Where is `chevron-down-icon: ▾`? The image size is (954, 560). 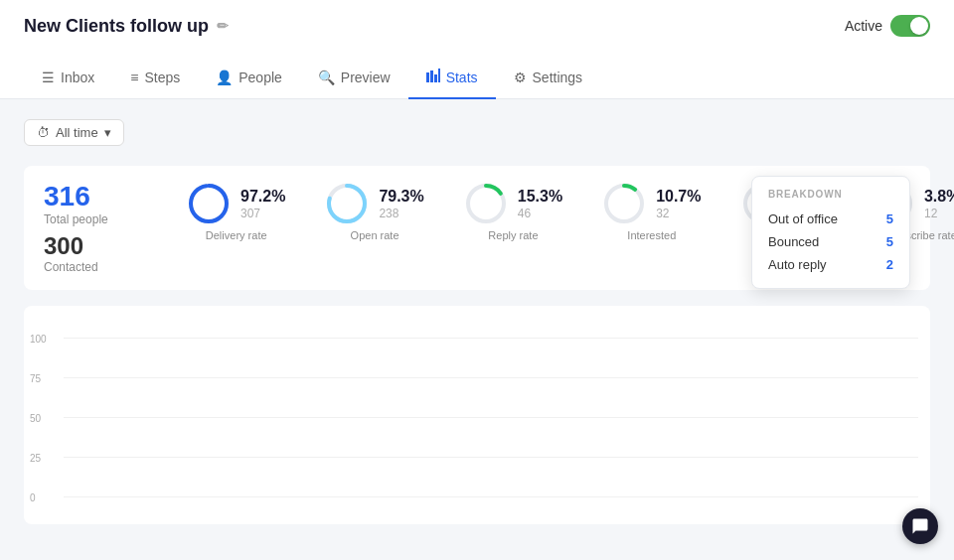 chevron-down-icon: ▾ is located at coordinates (107, 133).